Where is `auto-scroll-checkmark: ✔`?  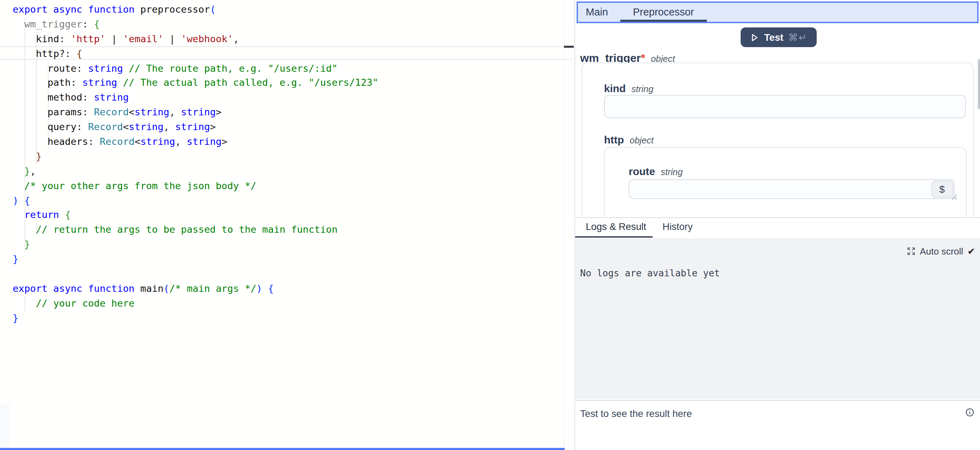
auto-scroll-checkmark: ✔ is located at coordinates (971, 251).